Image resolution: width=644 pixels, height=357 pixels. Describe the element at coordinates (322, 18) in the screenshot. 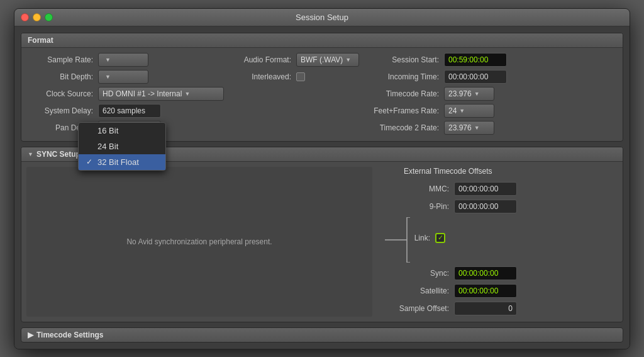

I see `window-title: Session Setup` at that location.